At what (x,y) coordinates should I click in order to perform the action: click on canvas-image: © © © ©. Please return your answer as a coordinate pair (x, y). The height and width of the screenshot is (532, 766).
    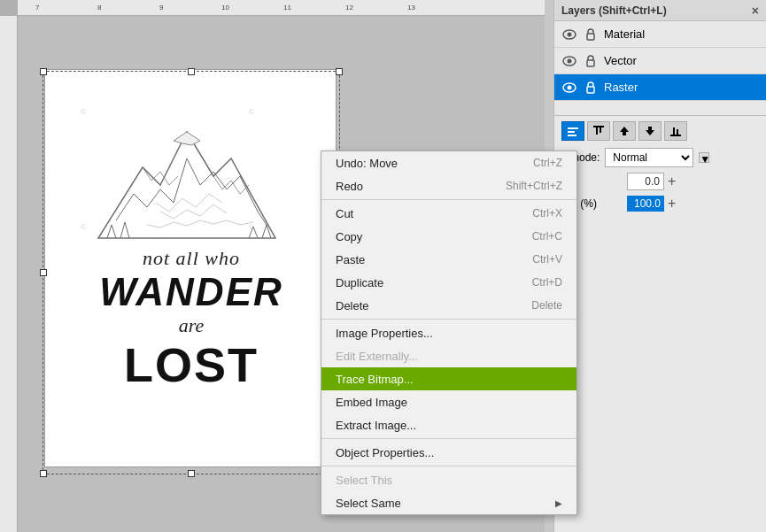
    Looking at the image, I should click on (191, 172).